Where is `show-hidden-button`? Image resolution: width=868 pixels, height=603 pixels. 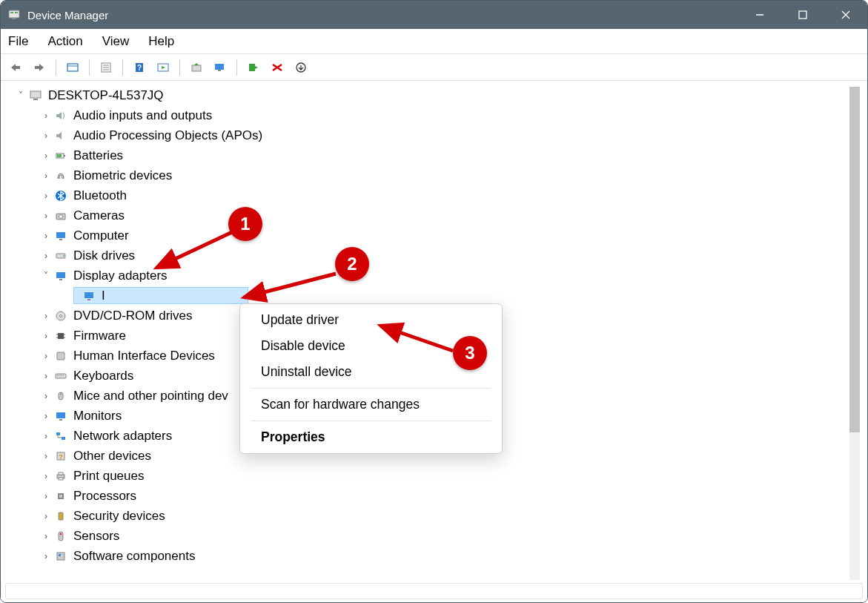 show-hidden-button is located at coordinates (73, 67).